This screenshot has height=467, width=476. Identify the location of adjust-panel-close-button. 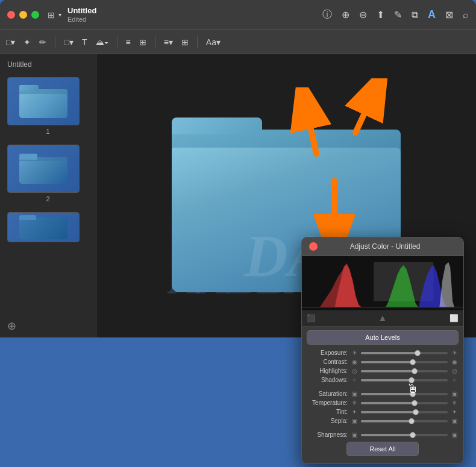
(313, 246).